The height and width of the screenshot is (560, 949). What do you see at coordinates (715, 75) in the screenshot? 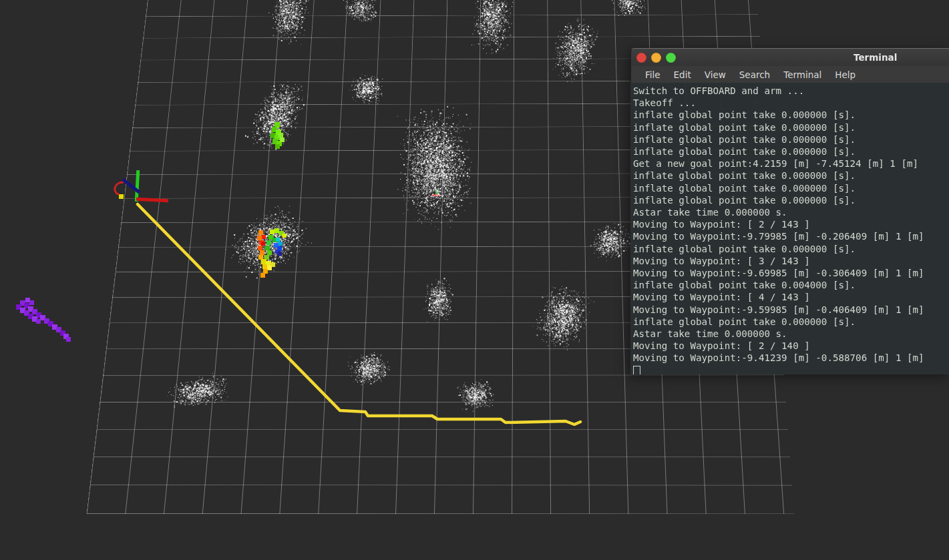
I see `menu-item-view: View` at bounding box center [715, 75].